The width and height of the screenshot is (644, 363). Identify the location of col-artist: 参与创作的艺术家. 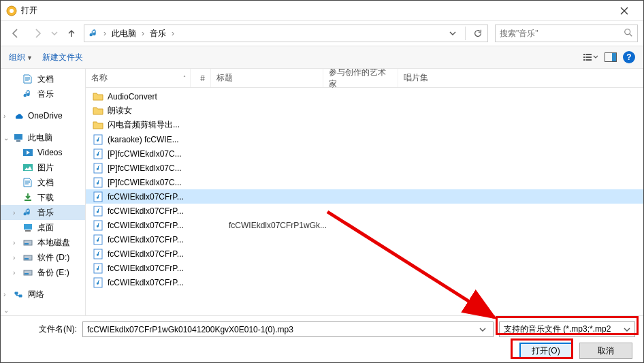
(361, 78).